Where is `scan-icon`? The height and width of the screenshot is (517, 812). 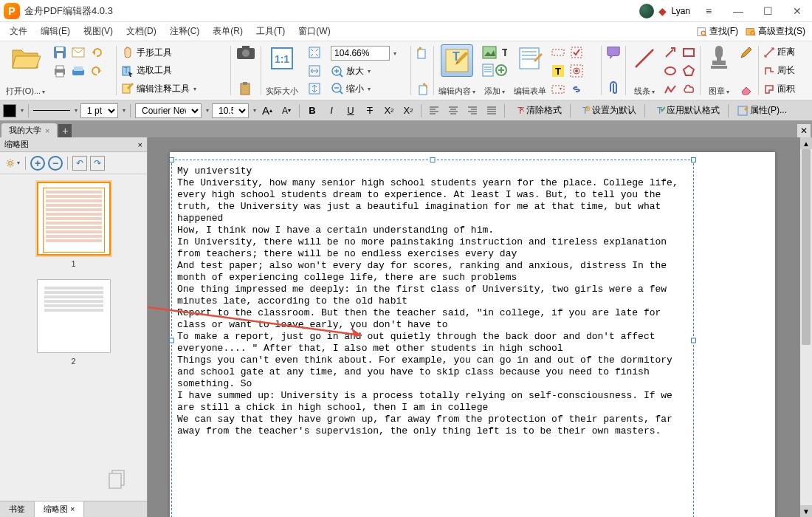
scan-icon is located at coordinates (78, 71).